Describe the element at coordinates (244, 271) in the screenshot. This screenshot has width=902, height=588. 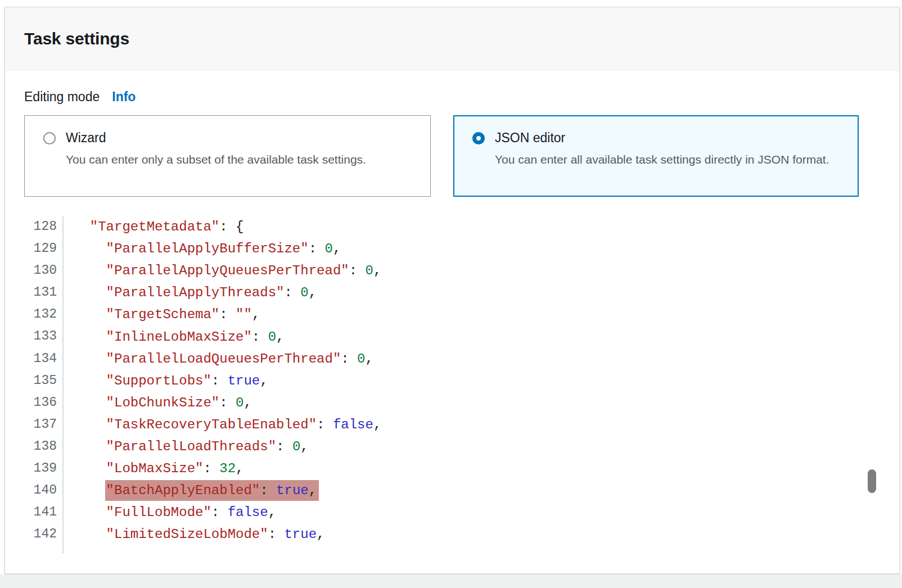
I see `code-tokens: "ParallelApplyQueuesPerThread": 0,` at that location.